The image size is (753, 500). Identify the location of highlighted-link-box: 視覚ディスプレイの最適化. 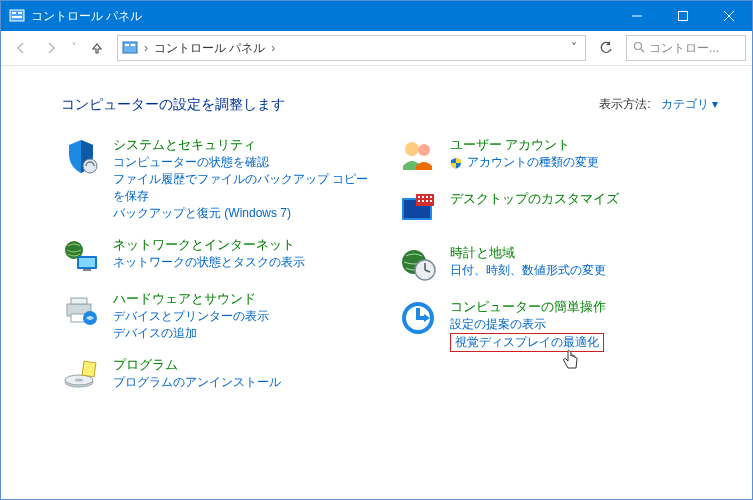
(527, 342).